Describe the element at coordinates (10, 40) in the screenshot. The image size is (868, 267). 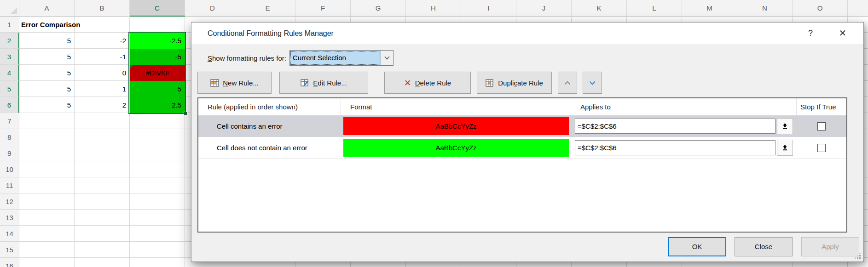
I see `row-header-2: 2` at that location.